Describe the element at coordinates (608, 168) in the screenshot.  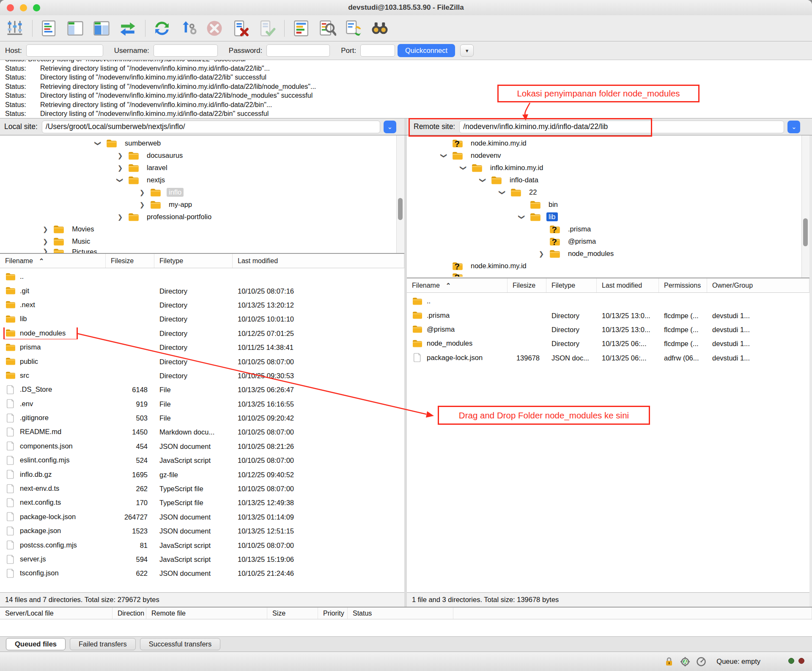
I see `remote-tree-item: inflo.kimino.my.id` at that location.